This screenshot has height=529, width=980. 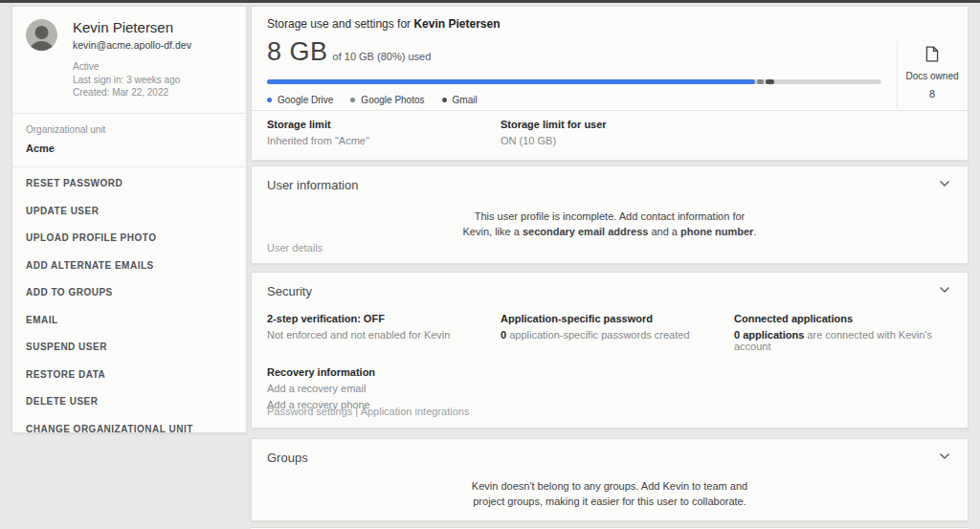 What do you see at coordinates (384, 319) in the screenshot?
I see `two-step-title: 2-step verification: OFF` at bounding box center [384, 319].